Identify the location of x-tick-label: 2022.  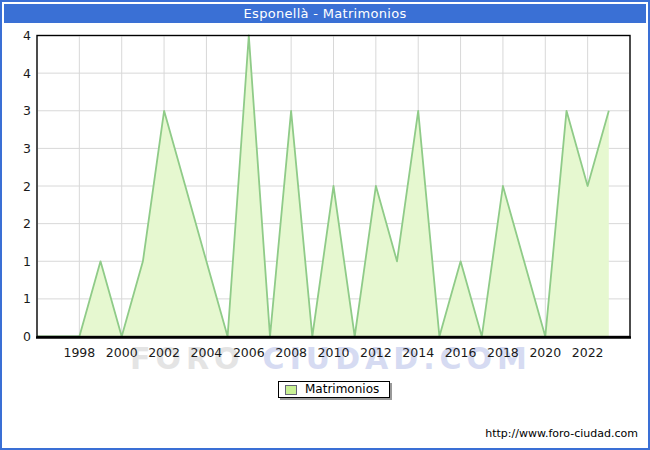
(588, 352).